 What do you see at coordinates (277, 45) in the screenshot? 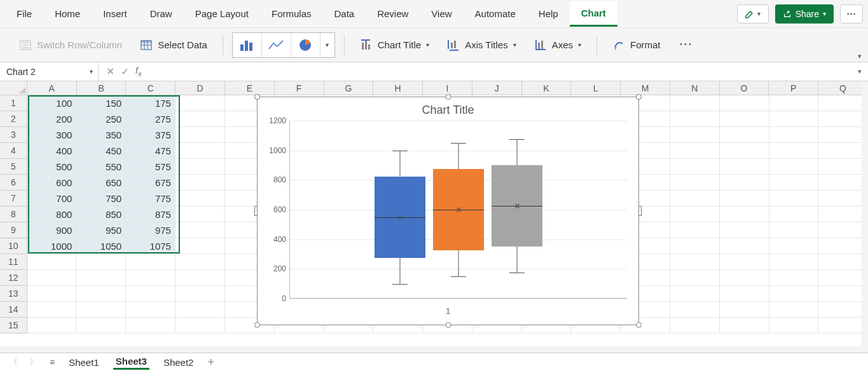
I see `chart-type-line` at bounding box center [277, 45].